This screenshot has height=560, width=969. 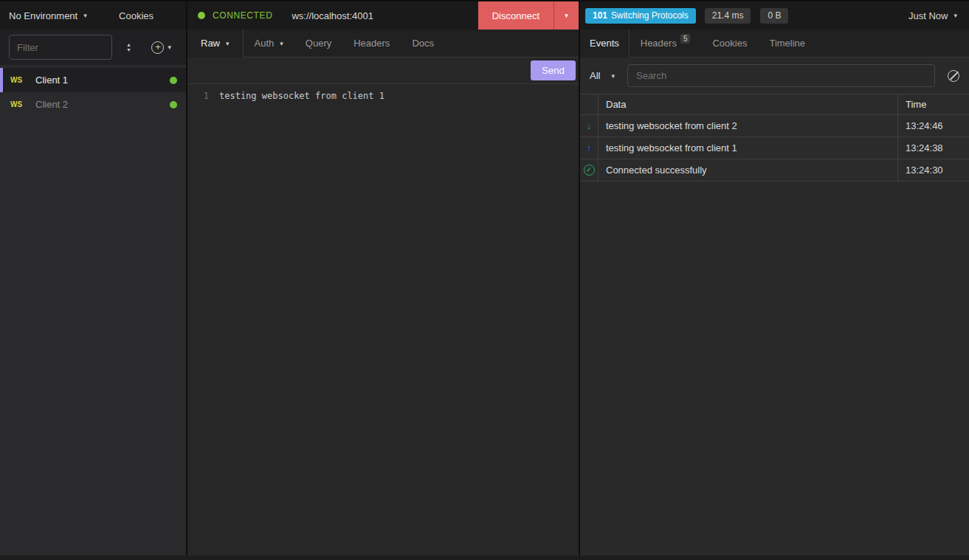 What do you see at coordinates (602, 75) in the screenshot?
I see `event-type-select: All ▾` at bounding box center [602, 75].